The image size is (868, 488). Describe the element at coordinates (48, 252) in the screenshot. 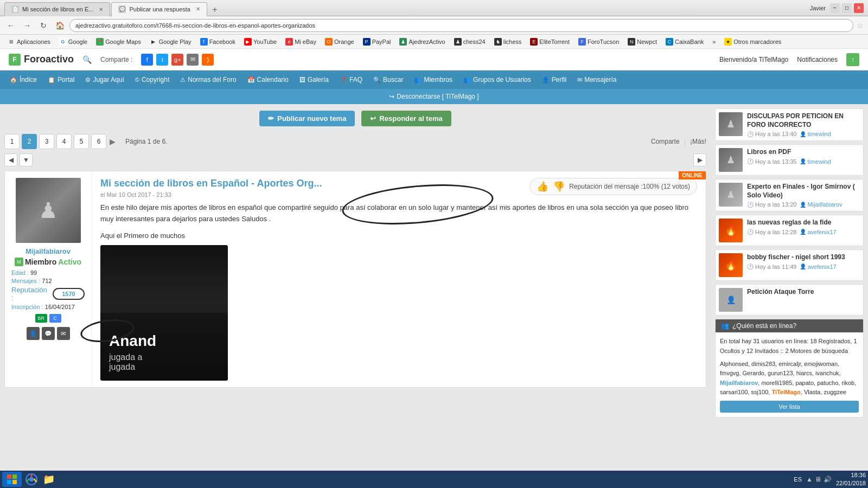

I see `username: Mijailfabiarov` at that location.